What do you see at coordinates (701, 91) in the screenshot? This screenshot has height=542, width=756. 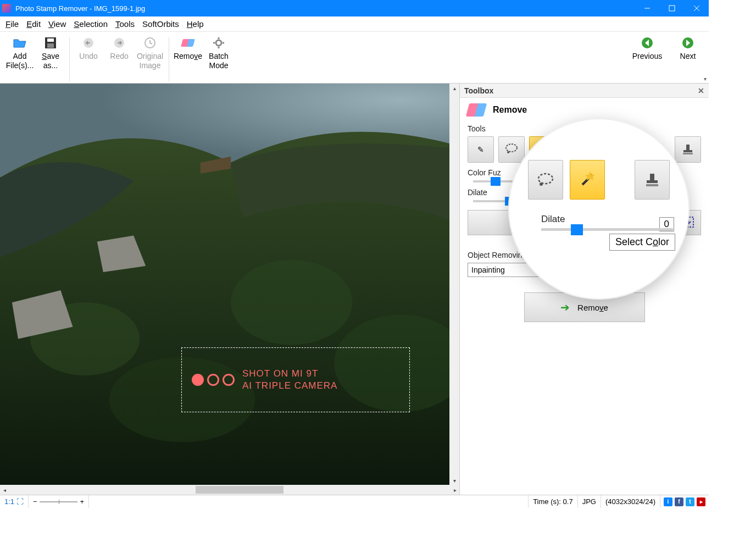 I see `toolbox-close-icon: ✕` at bounding box center [701, 91].